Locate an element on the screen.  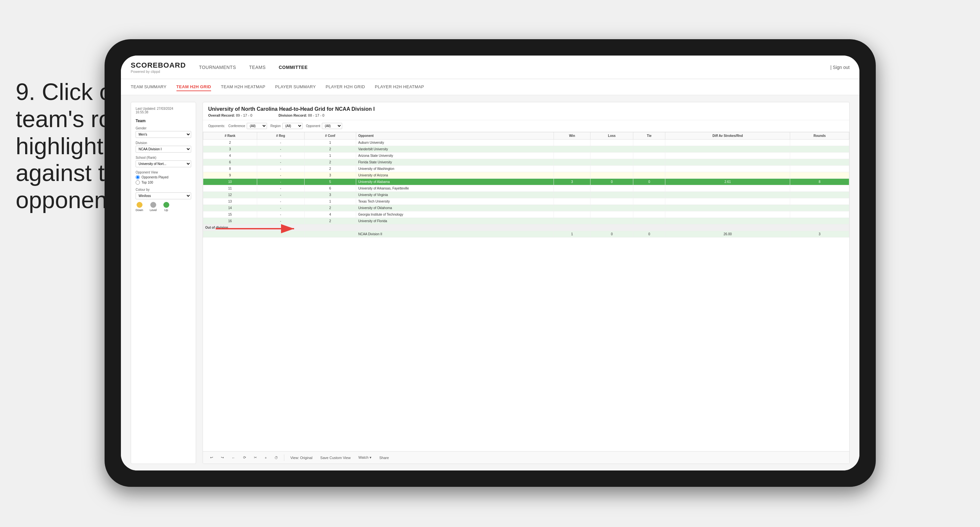
grid-records: Overall Record: 89 - 17 - 0 Division Rec… is located at coordinates (526, 115).